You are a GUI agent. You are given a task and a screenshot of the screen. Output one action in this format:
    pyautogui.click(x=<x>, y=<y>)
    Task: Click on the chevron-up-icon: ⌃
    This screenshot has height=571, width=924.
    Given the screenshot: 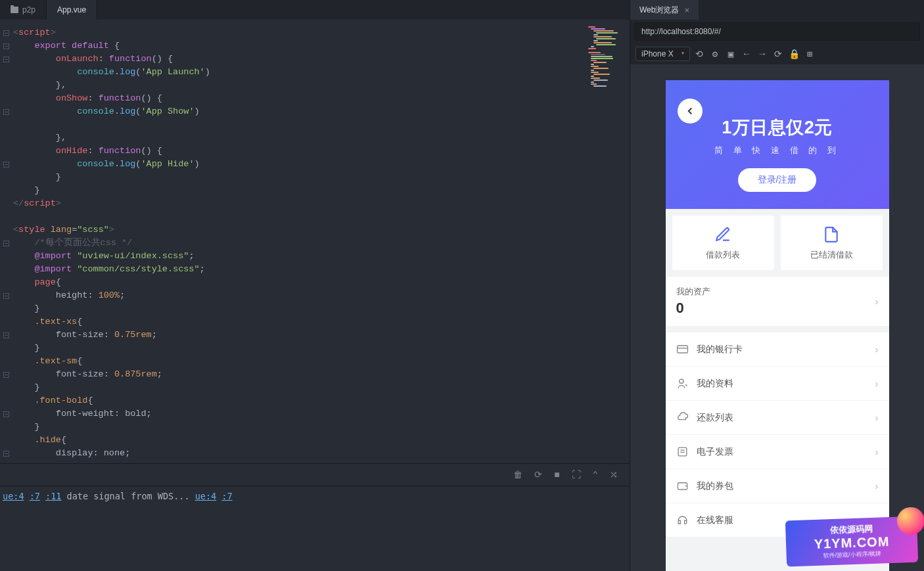 What is the action you would take?
    pyautogui.click(x=595, y=474)
    